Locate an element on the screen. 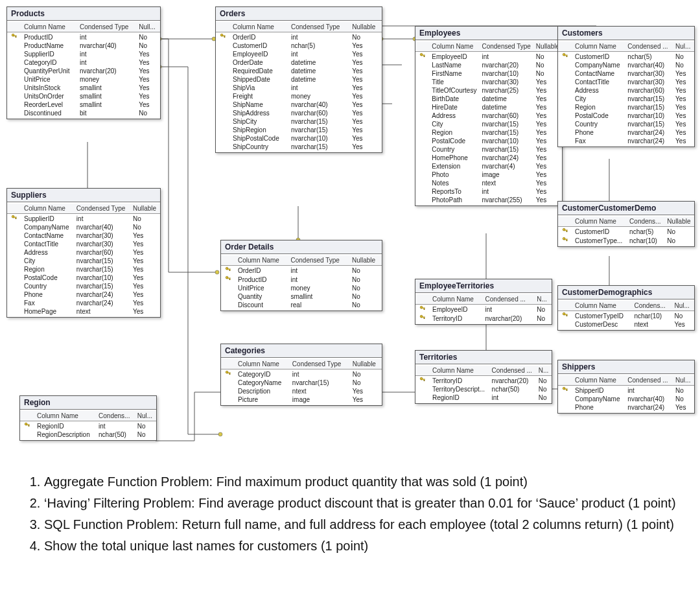 The image size is (700, 597). column-row: ShipAddressnvarchar(60)Yes is located at coordinates (299, 113).